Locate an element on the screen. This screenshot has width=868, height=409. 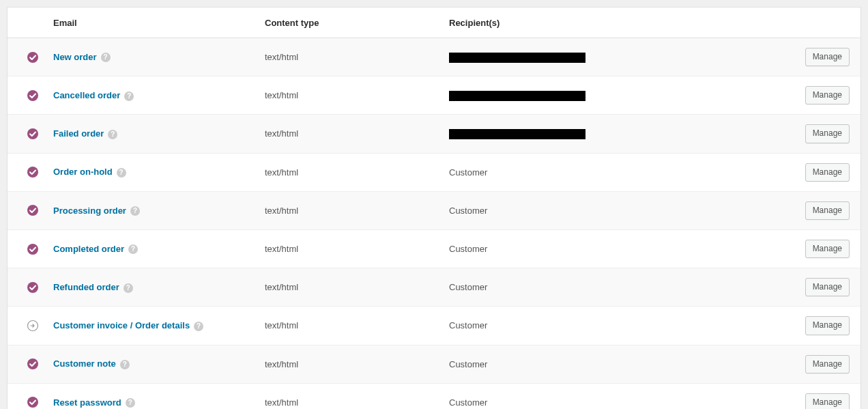
table-row: New order?text/htmlManage is located at coordinates (434, 57).